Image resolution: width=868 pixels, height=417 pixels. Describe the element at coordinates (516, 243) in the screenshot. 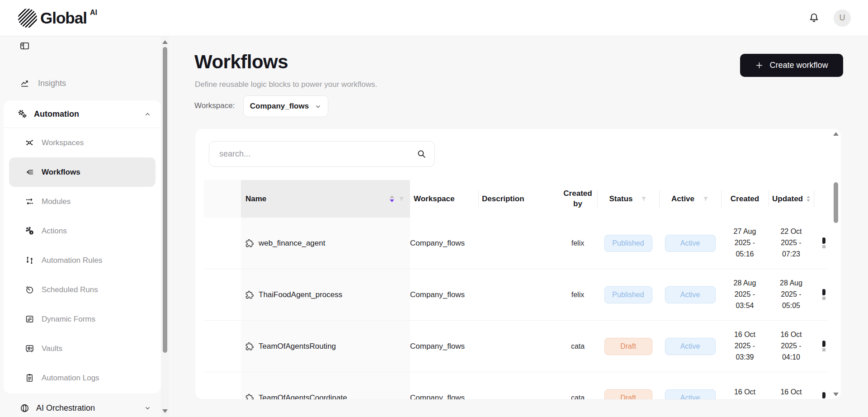

I see `table-row: web_finance_agent Company_flows felix Pu…` at that location.